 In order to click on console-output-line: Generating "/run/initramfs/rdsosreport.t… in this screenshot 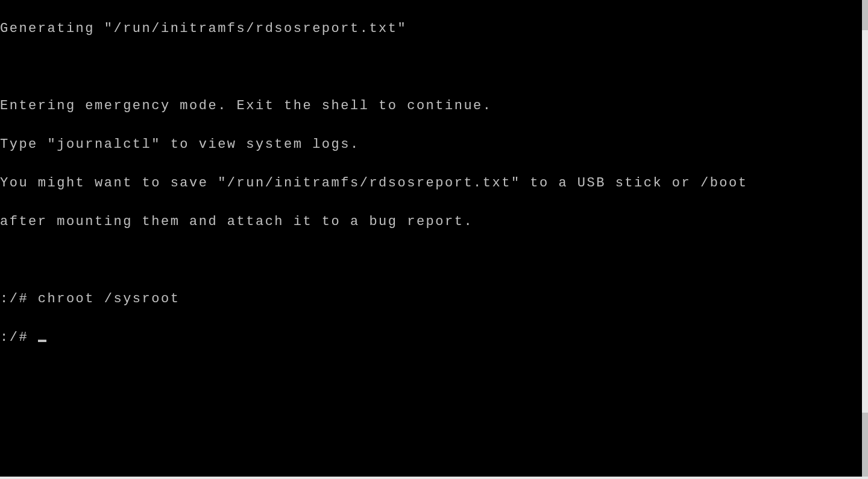, I will do `click(431, 29)`.